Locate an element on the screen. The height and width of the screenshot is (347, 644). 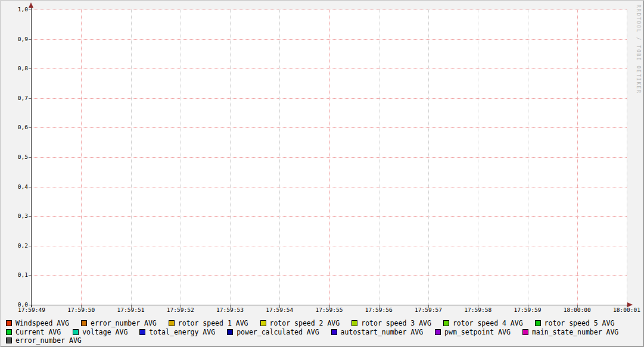
y-tick-label: 0,4 is located at coordinates (14, 187).